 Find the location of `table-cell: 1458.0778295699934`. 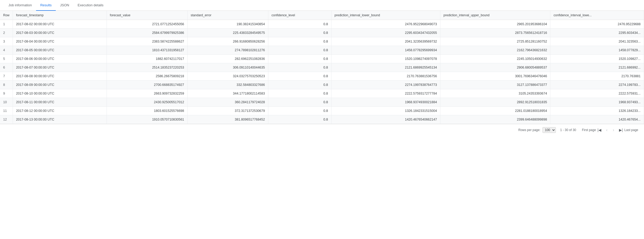

table-cell: 1458.0778295699934 is located at coordinates (386, 50).